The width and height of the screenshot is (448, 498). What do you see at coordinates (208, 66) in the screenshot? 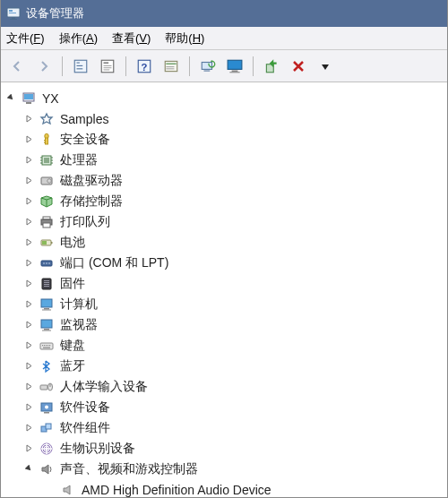
I see `toolbar-scan-button` at bounding box center [208, 66].